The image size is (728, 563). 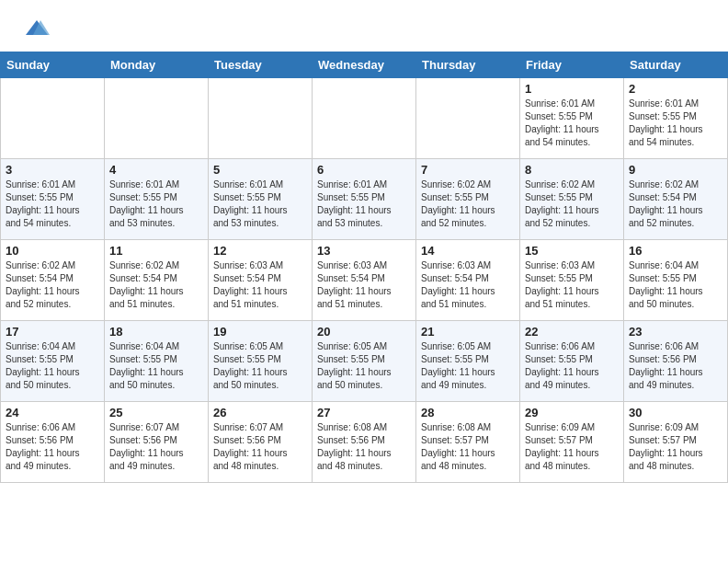 I want to click on calendar-cell: 1Sunrise: 6:01 AM Sunset: 5:55 PM Daylig…, so click(x=572, y=119).